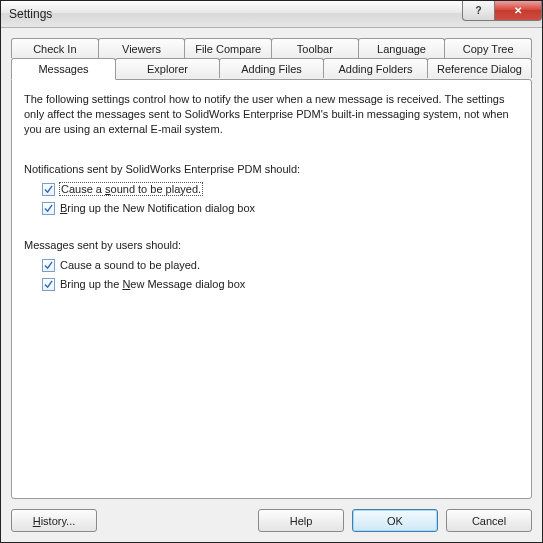 This screenshot has height=543, width=543. I want to click on section1-checks: Cause a sound to be played. Bring up the…, so click(272, 199).